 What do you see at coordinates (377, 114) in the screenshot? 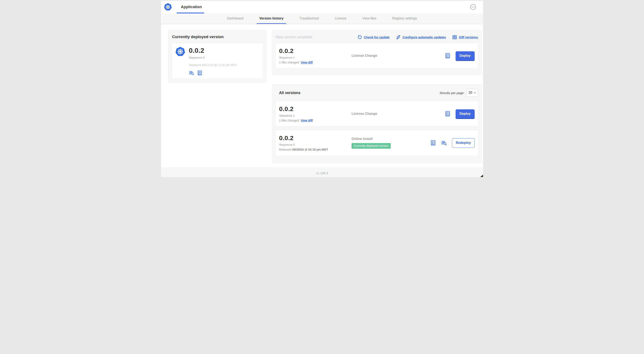
I see `version-row: 0.0.2 Sequence 1 1 files changed View di…` at bounding box center [377, 114].